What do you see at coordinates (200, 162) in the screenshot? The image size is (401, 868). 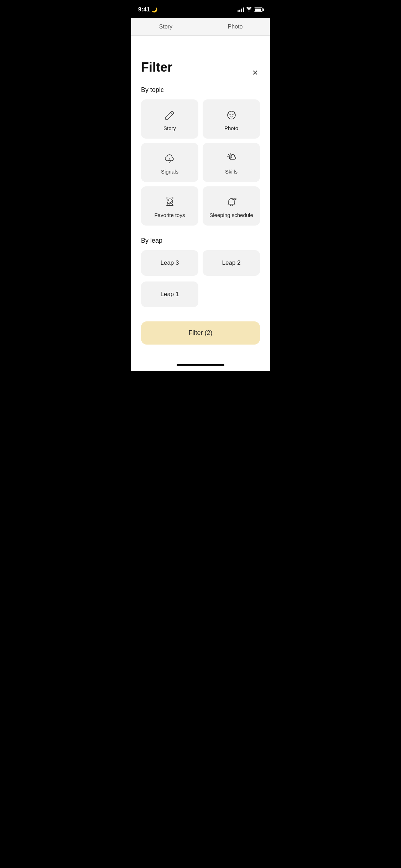 I see `topic-grid: Story Photo` at bounding box center [200, 162].